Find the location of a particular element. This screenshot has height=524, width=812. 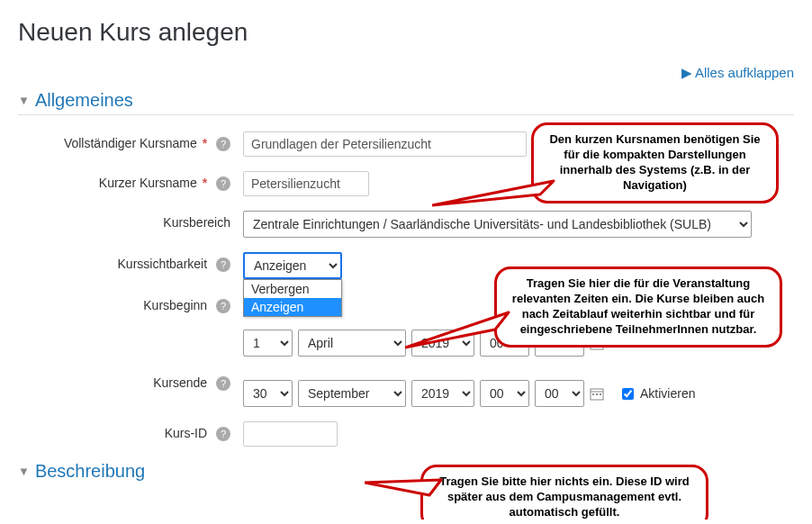

visibility-option-show: Anzeigen is located at coordinates (293, 307).